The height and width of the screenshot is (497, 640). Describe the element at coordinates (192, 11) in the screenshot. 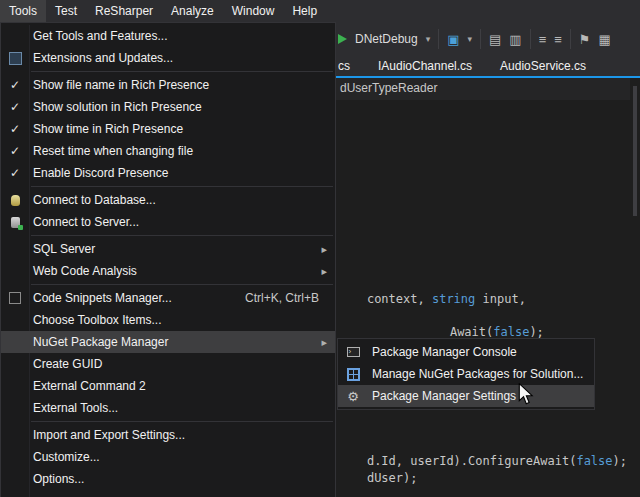

I see `menubar-analyze: Analyze` at that location.